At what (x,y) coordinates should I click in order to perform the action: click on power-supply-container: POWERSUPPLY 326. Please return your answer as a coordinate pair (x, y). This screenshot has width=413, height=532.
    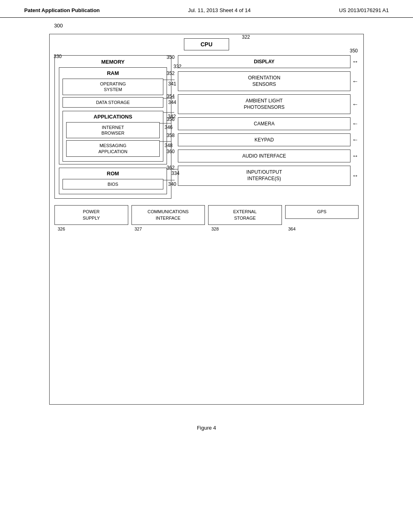
    Looking at the image, I should click on (91, 215).